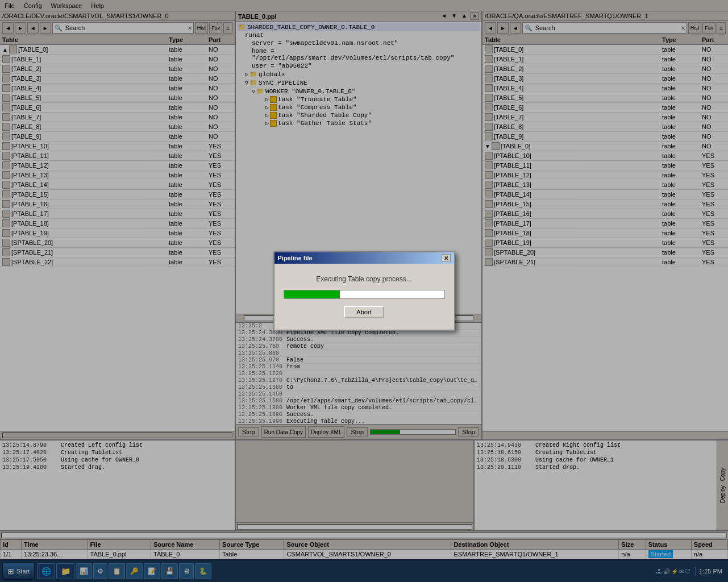 The width and height of the screenshot is (728, 582). Describe the element at coordinates (446, 258) in the screenshot. I see `modal-close-btn: ✕` at that location.